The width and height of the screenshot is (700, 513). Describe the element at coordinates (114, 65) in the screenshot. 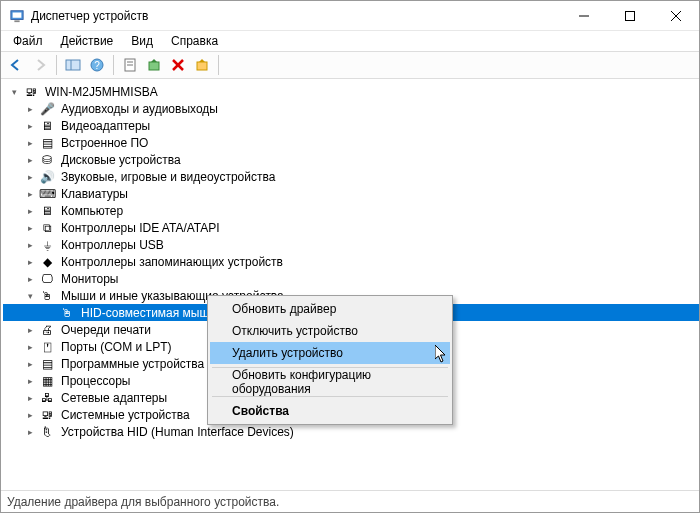

I see `toolbar-separator` at that location.